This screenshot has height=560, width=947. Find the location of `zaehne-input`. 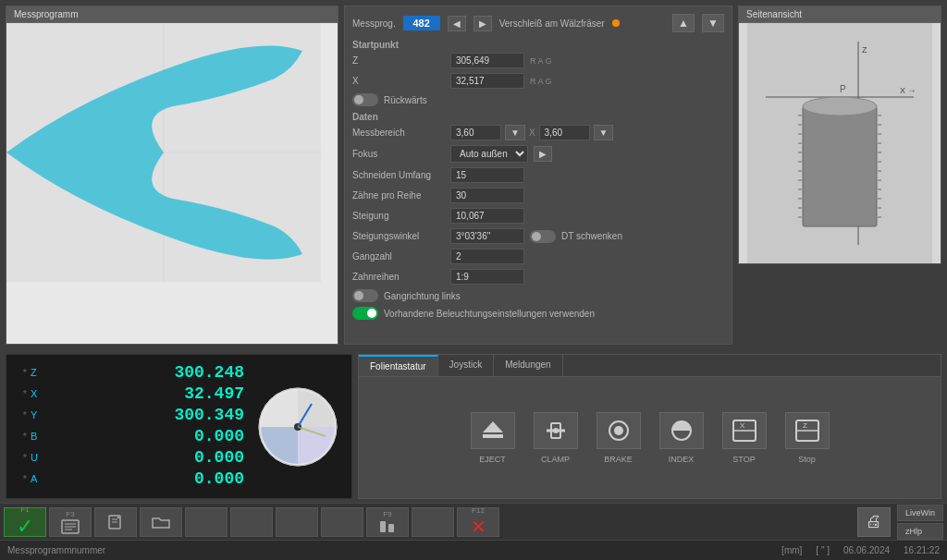

zaehne-input is located at coordinates (487, 196).